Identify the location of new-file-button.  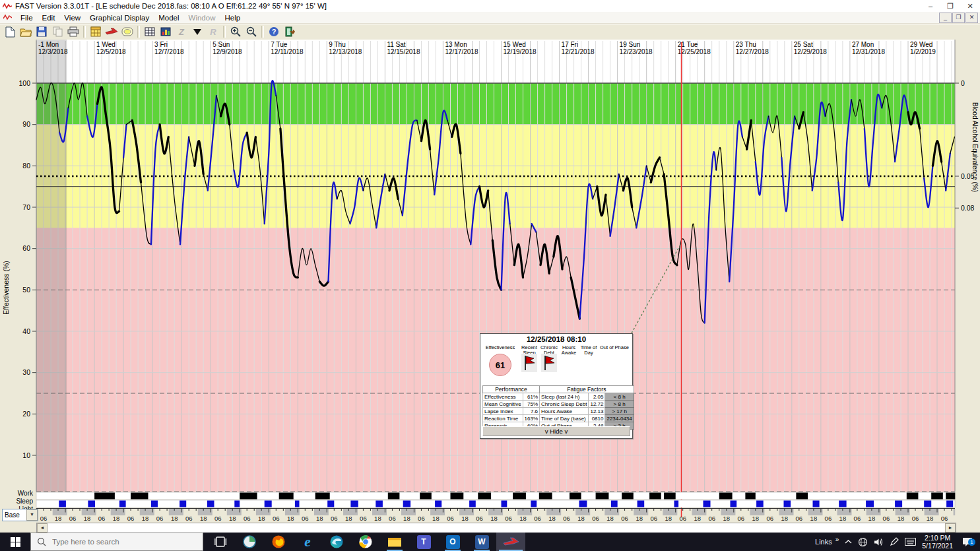
(10, 32).